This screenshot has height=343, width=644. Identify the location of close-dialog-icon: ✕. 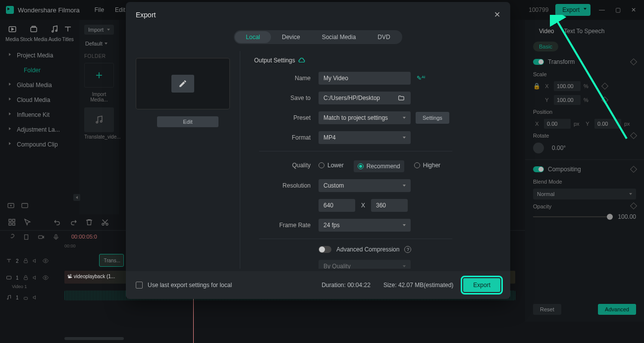
(497, 15).